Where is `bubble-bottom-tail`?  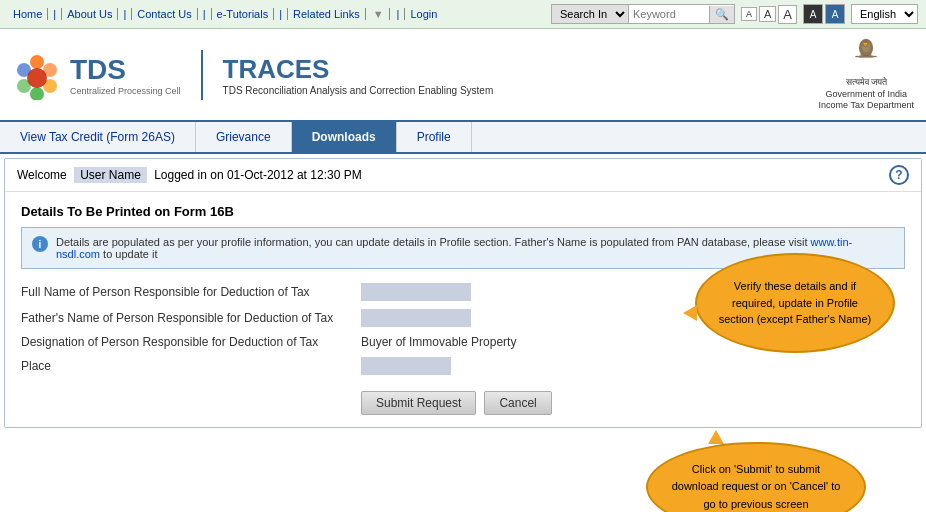
bubble-bottom-tail is located at coordinates (716, 437).